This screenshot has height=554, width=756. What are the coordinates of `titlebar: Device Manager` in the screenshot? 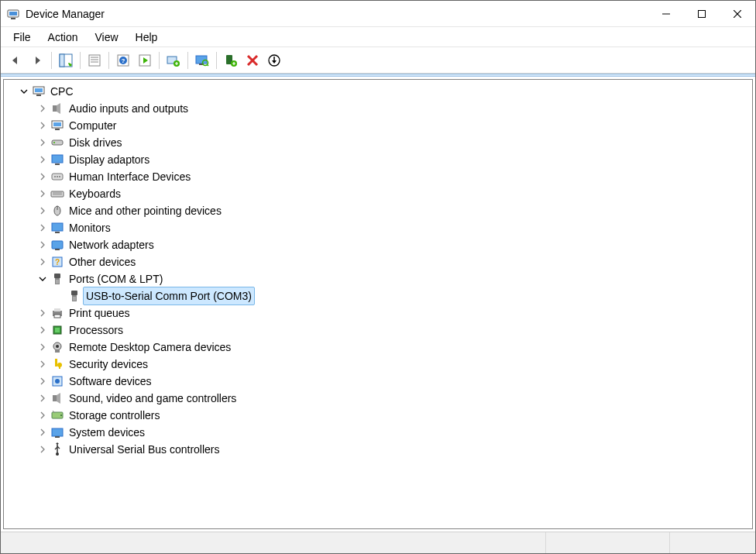 It's located at (378, 14).